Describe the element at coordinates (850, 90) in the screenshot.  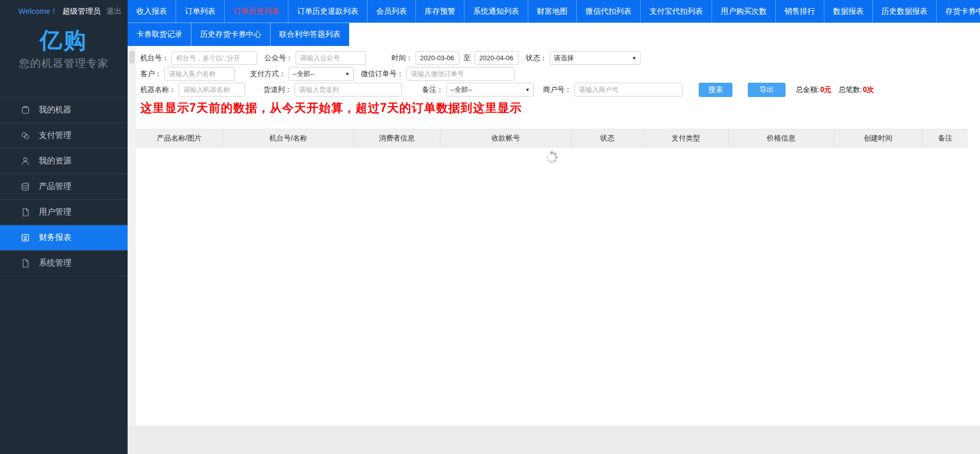
I see `total-count-label: 总笔数:` at that location.